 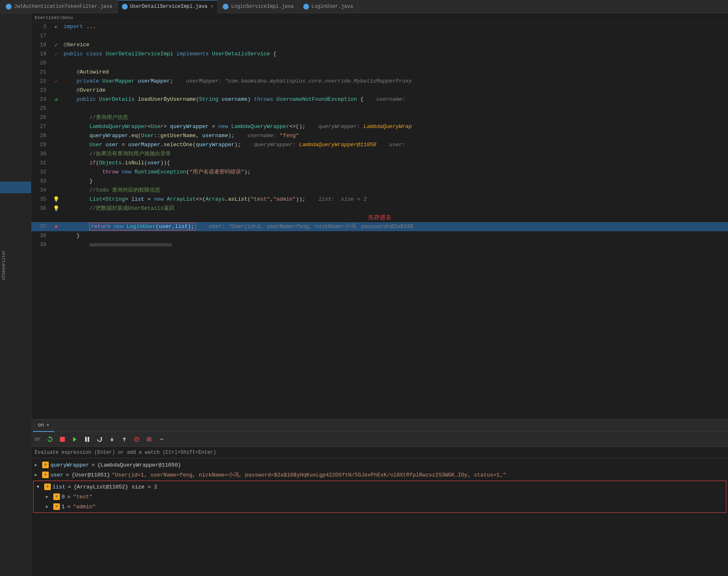 I want to click on code-text-23: @Override, so click(x=395, y=90).